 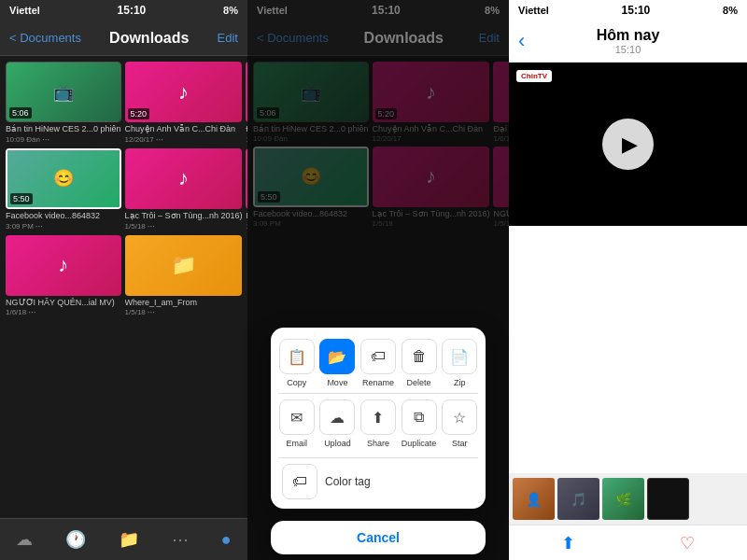 What do you see at coordinates (63, 179) in the screenshot?
I see `thumb-4: 😊 5:50` at bounding box center [63, 179].